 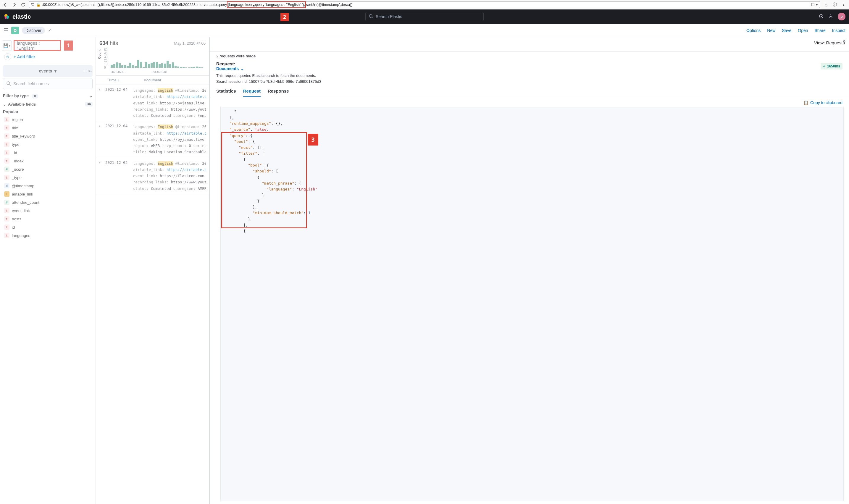 What do you see at coordinates (24, 57) in the screenshot?
I see `add-filter-button: + Add filter` at bounding box center [24, 57].